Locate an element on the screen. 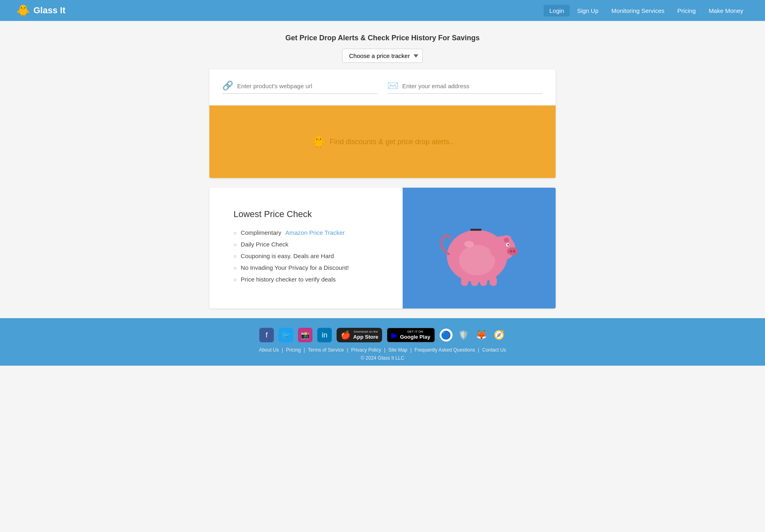 This screenshot has width=765, height=532. footer: f 🐦 📸 in 🍎 Download on the App Store ▶ G… is located at coordinates (382, 342).